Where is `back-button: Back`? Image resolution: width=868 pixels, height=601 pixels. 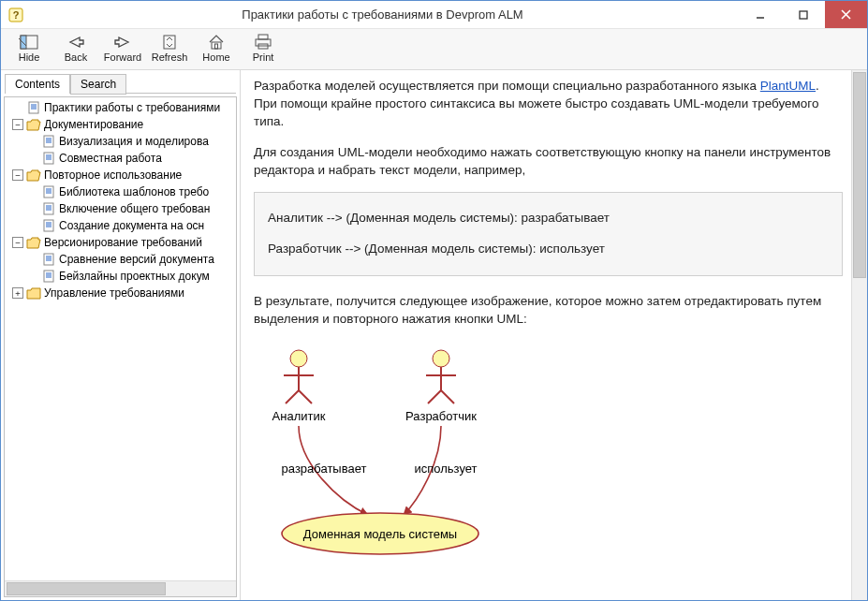 back-button: Back is located at coordinates (76, 48).